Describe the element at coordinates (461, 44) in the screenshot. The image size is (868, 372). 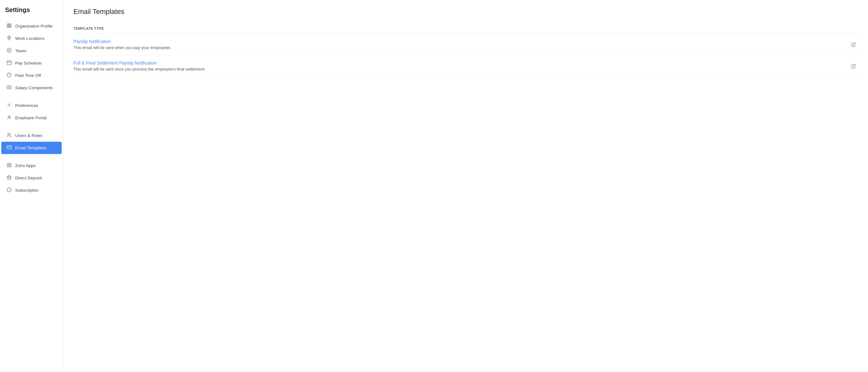
I see `template-info: Payslip NotificationThis email will be s…` at that location.